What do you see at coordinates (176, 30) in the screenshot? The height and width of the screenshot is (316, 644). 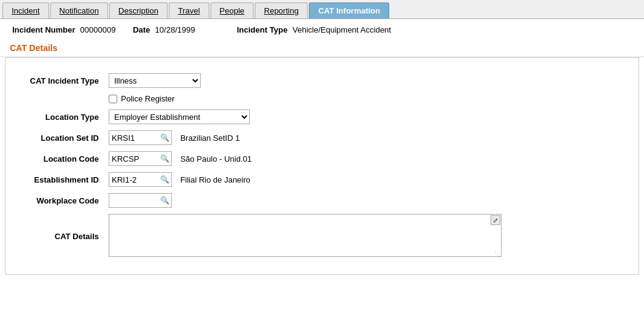 I see `date-value: 10/28/1999` at bounding box center [176, 30].